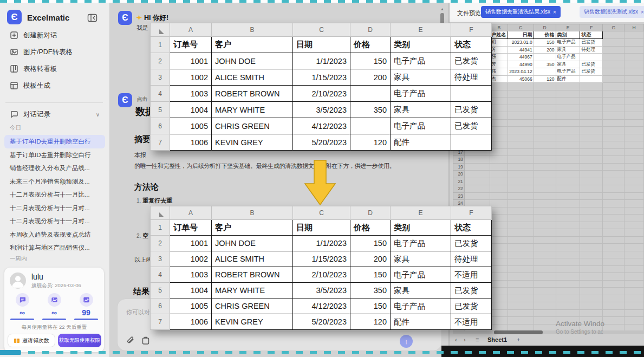  What do you see at coordinates (518, 340) in the screenshot?
I see `add-sheet-icon: +` at bounding box center [518, 340].